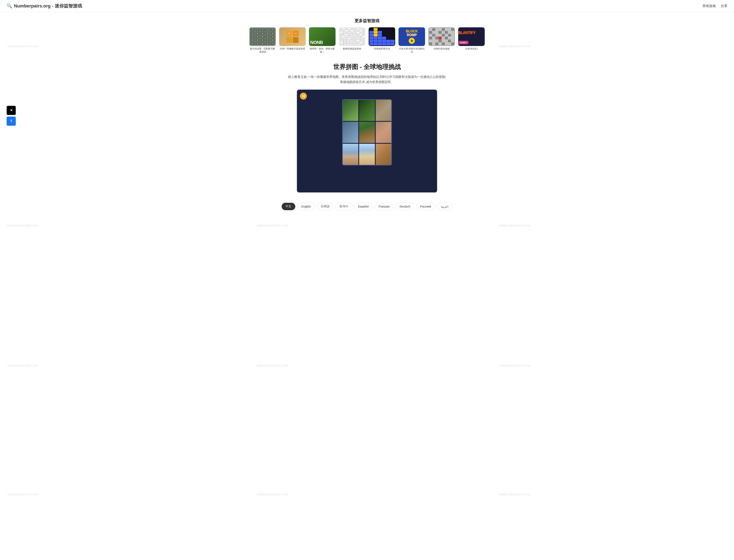  Describe the element at coordinates (11, 110) in the screenshot. I see `share-x-button: ✕` at that location.